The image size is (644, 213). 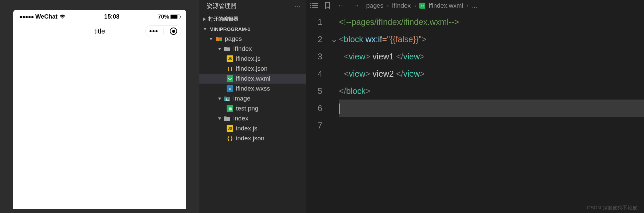 I want to click on line-gutter: 1 2 3 4 5 6 7, so click(x=317, y=113).